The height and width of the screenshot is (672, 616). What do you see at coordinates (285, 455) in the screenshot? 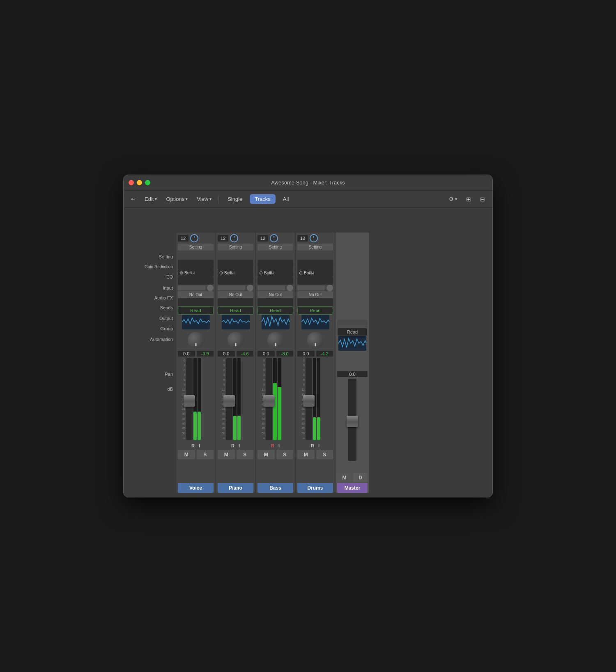
I see `solo-bass: S` at bounding box center [285, 455].